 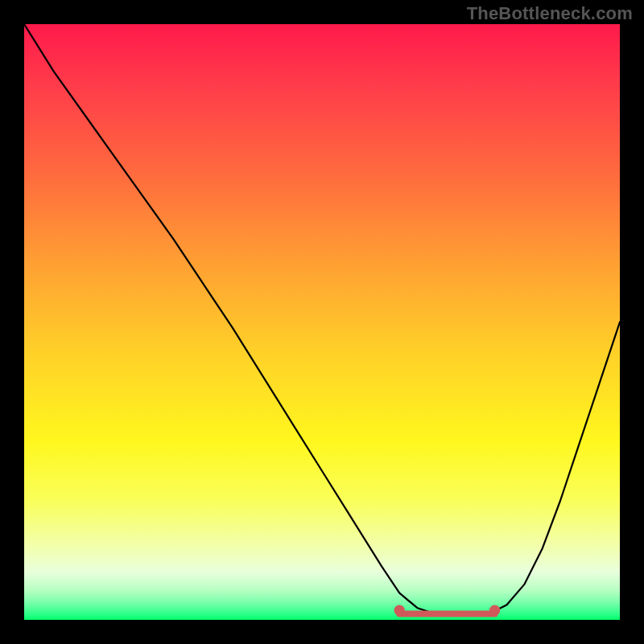 I want to click on optimal-range-start-dot, so click(x=399, y=610).